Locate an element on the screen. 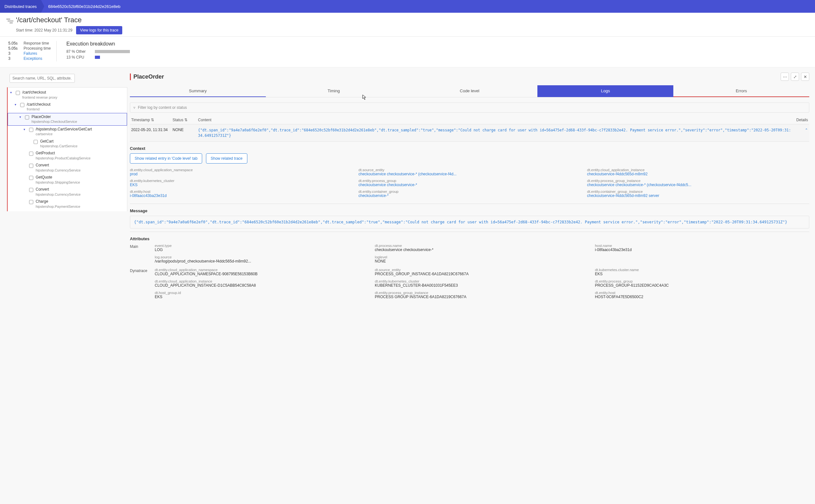 This screenshot has width=815, height=504. context-value: checkoutservice checkoutservice-* is located at coordinates (470, 185).